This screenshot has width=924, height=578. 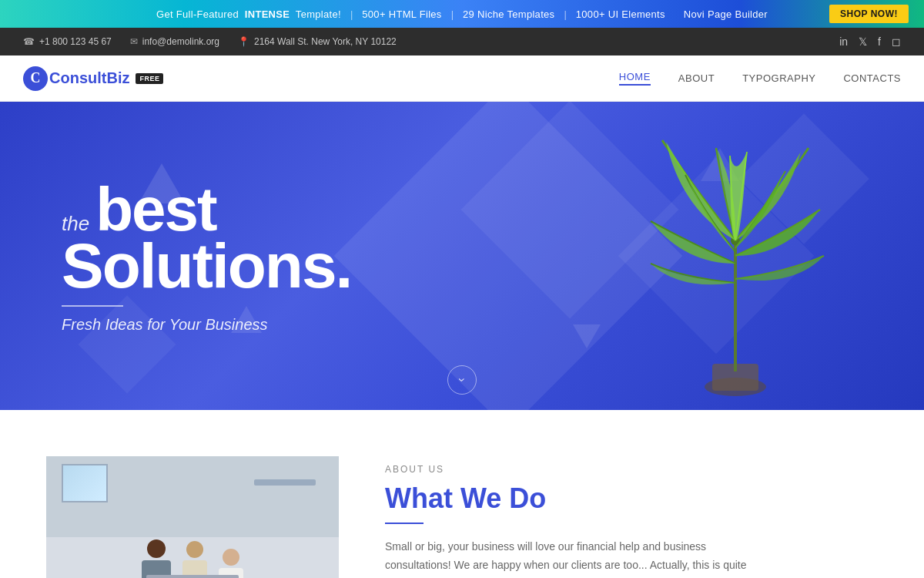 I want to click on hero-title: Solutions., so click(x=206, y=266).